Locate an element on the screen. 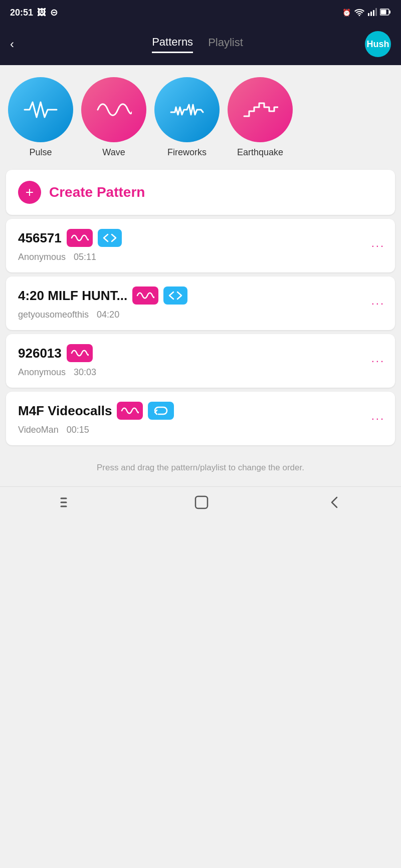 Image resolution: width=401 pixels, height=868 pixels. pattern-circle-wave is located at coordinates (114, 110).